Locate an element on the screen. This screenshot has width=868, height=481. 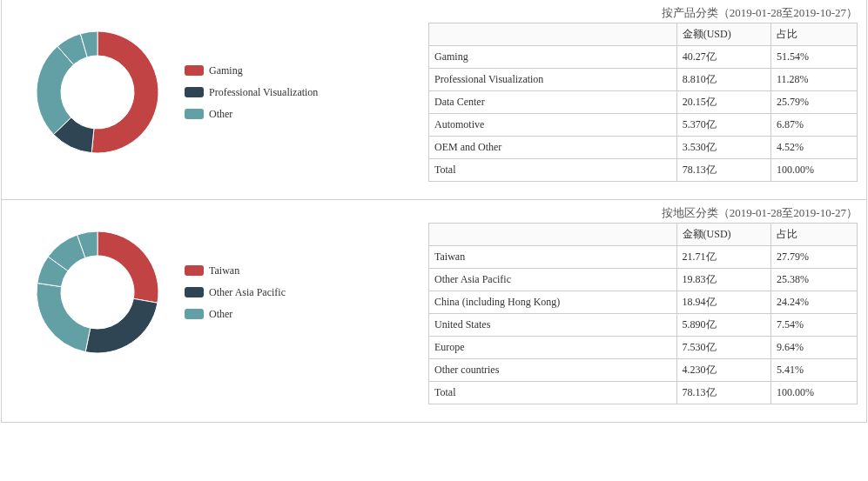
table-cell: 5.41% is located at coordinates (815, 371).